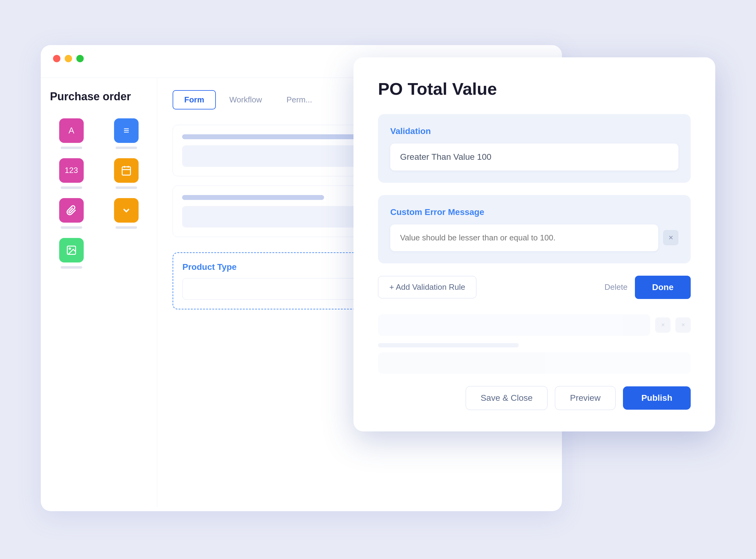  I want to click on traffic-dot-yellow, so click(68, 59).